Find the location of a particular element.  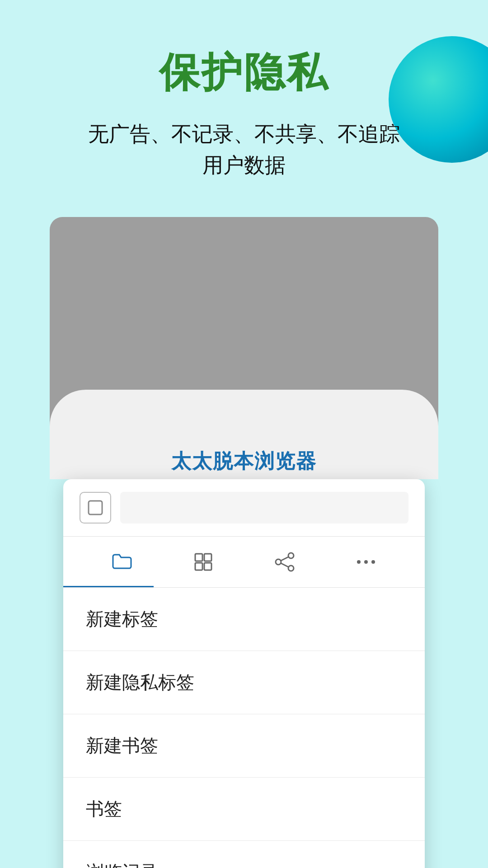

menu-item-history: 浏览记录 is located at coordinates (244, 854).